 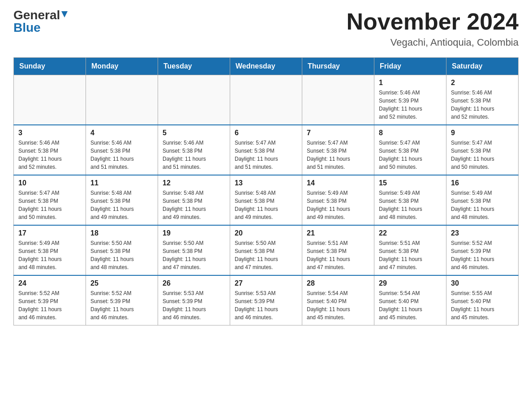 I want to click on table-row: 29Sunrise: 5:54 AM Sunset: 5:40 PM Dayli…, so click(x=410, y=300).